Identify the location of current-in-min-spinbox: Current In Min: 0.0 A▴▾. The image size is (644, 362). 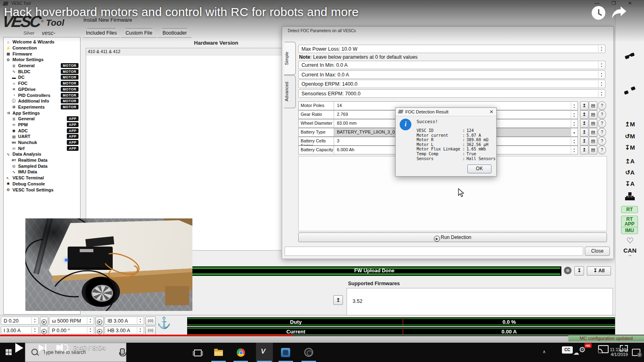
(452, 65).